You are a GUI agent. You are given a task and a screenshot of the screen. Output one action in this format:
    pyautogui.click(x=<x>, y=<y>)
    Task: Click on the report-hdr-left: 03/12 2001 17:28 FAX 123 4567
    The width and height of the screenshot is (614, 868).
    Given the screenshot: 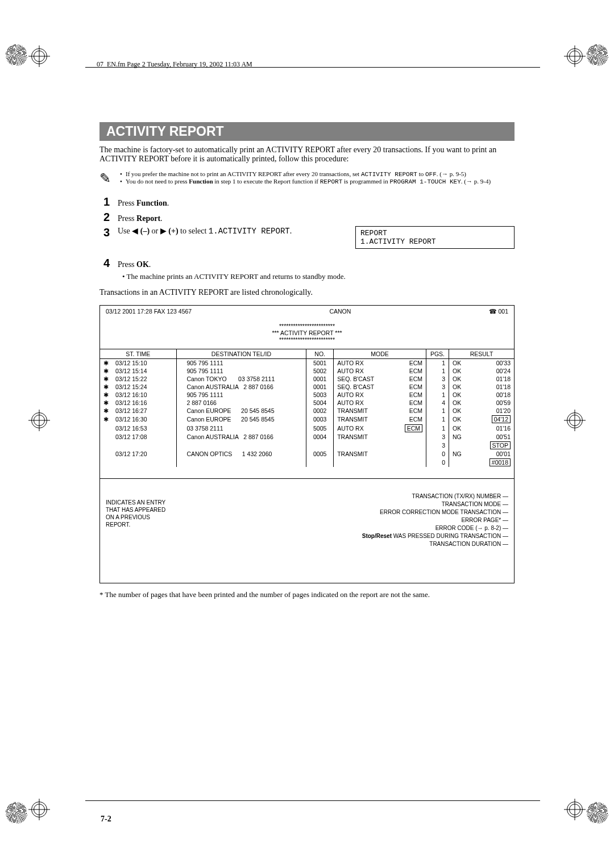 What is the action you would take?
    pyautogui.click(x=149, y=311)
    